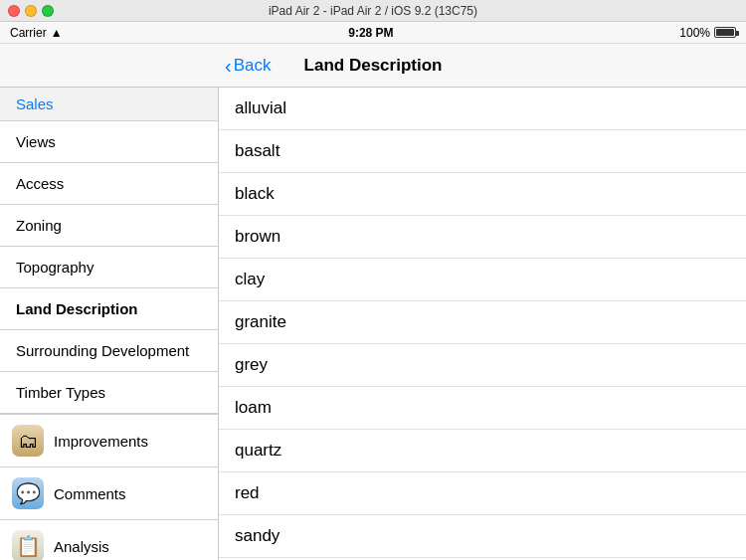 This screenshot has height=560, width=746. I want to click on chevron-left-icon: ‹, so click(229, 66).